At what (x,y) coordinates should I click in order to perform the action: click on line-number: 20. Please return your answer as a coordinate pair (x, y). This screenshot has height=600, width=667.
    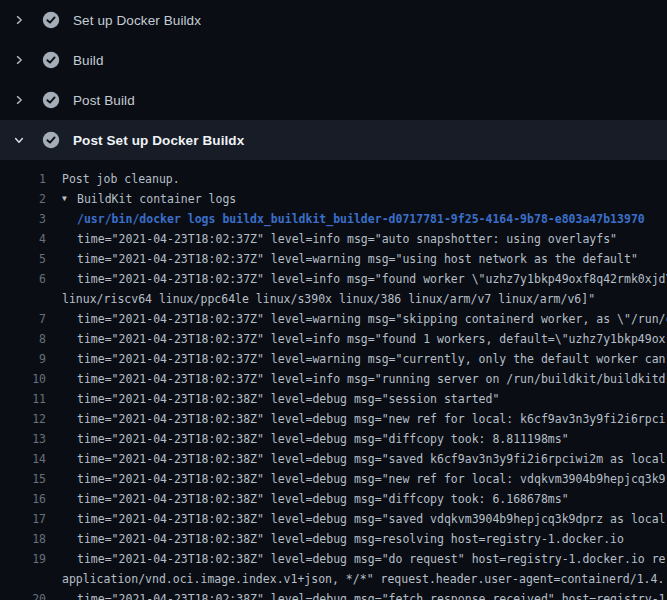
    Looking at the image, I should click on (23, 594).